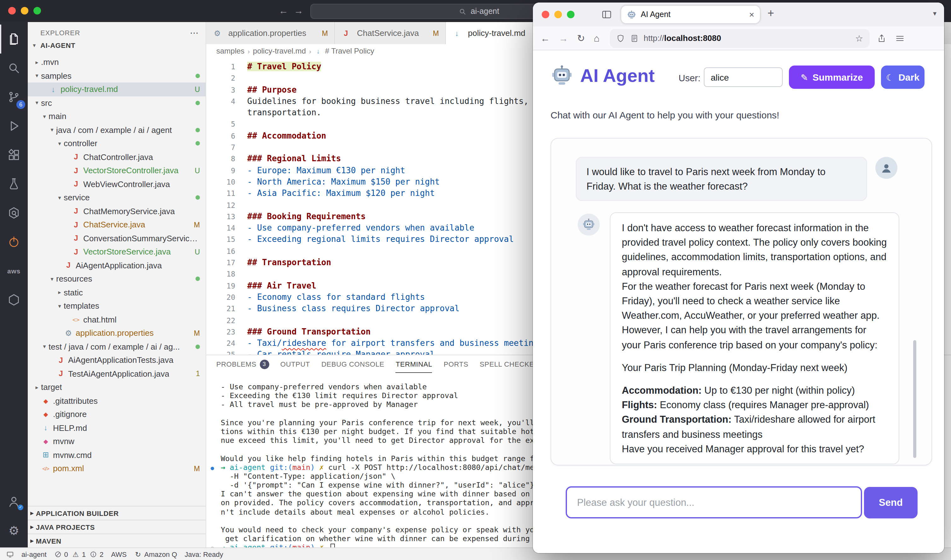 The height and width of the screenshot is (560, 951). Describe the element at coordinates (116, 265) in the screenshot. I see `tree-item: JAiAgentApplication.java` at that location.